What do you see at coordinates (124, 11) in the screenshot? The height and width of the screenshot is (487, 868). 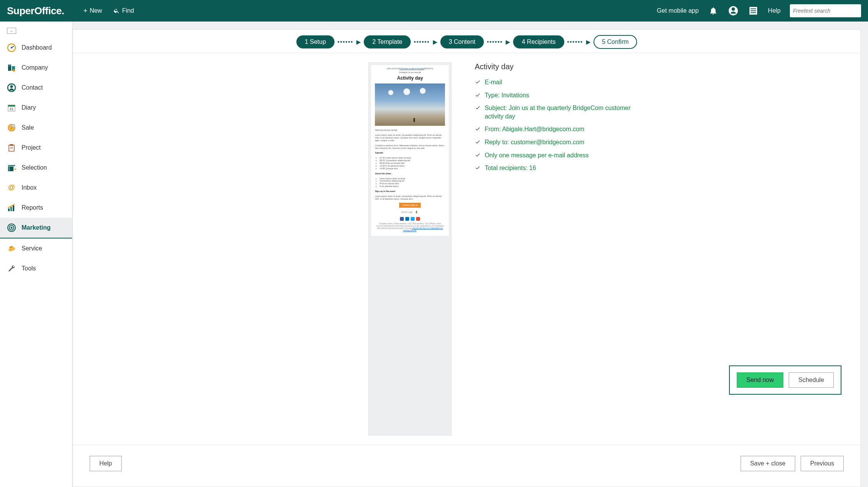 I see `find-button: Find` at bounding box center [124, 11].